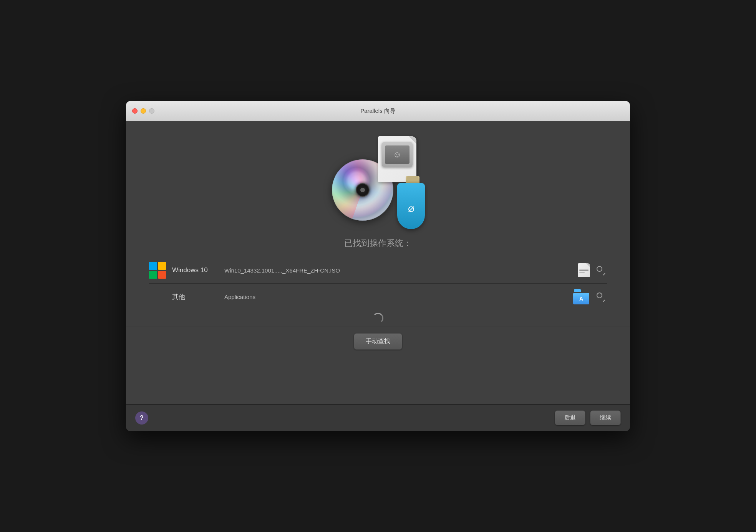 The image size is (756, 532). Describe the element at coordinates (378, 178) in the screenshot. I see `hero-illustration: ☺ ⌀` at that location.